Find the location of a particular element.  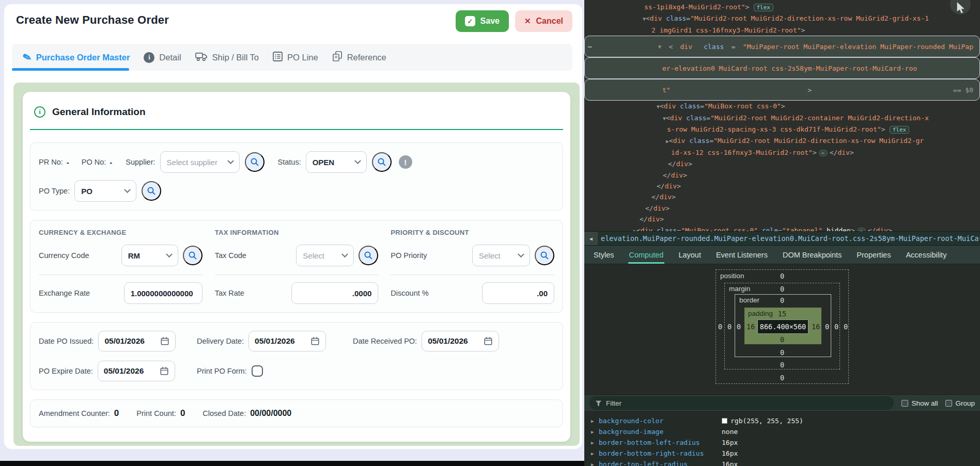

search-icon is located at coordinates (151, 191).